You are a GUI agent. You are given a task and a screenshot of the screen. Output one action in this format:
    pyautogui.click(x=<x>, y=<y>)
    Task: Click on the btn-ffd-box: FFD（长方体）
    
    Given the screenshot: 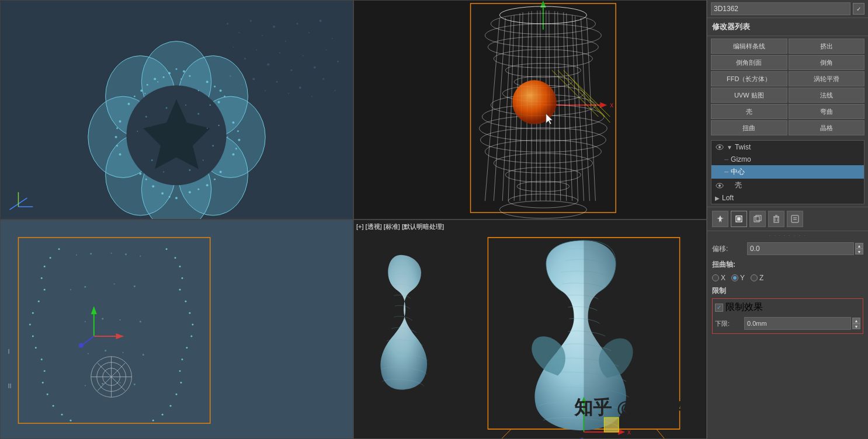 What is the action you would take?
    pyautogui.click(x=749, y=79)
    